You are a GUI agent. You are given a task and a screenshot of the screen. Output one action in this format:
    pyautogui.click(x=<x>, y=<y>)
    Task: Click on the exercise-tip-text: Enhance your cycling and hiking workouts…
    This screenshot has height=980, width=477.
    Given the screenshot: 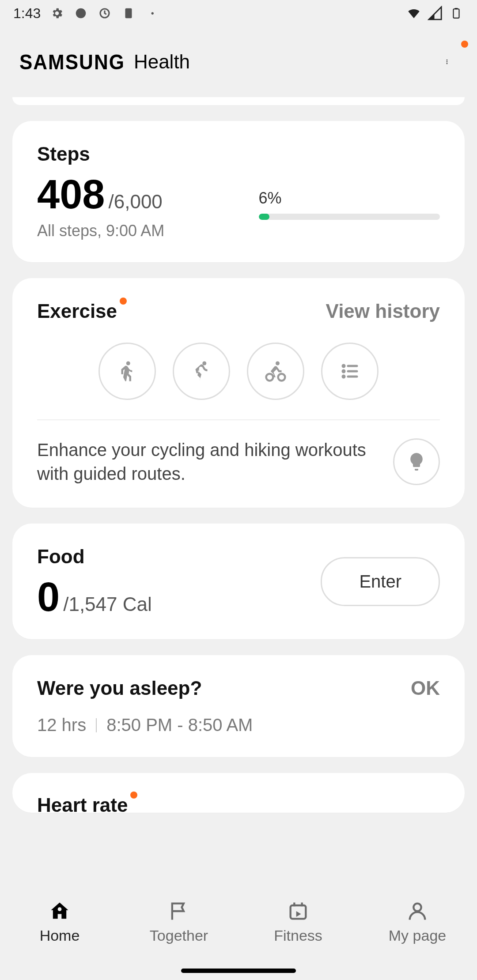 What is the action you would take?
    pyautogui.click(x=208, y=462)
    